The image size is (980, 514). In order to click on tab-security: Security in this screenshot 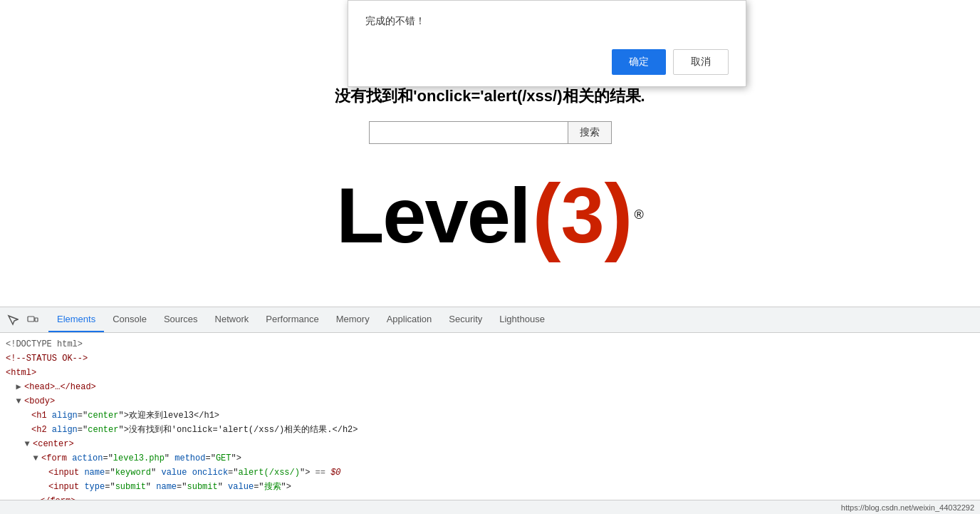, I will do `click(466, 319)`.